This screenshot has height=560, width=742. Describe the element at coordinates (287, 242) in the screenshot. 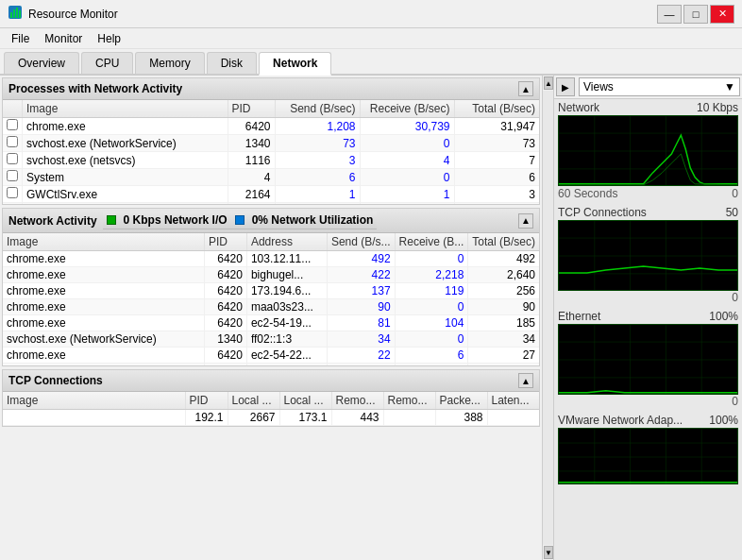

I see `na-col-address: Address` at that location.